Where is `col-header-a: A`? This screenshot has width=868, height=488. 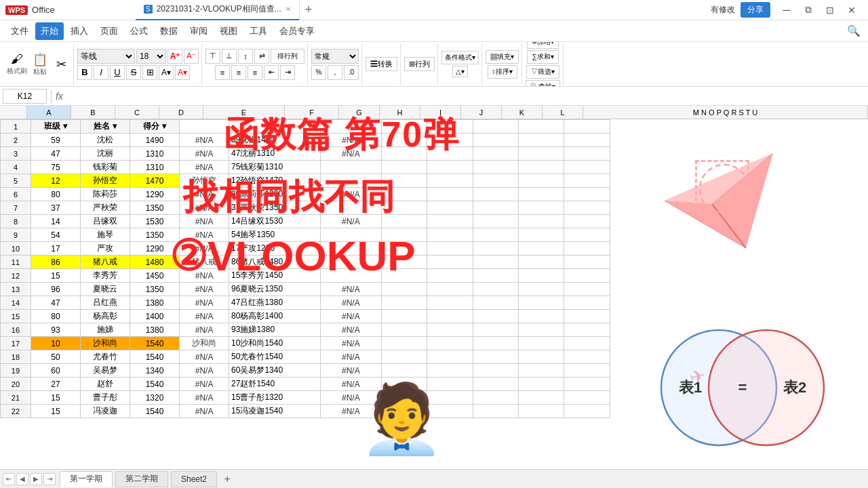
col-header-a: A is located at coordinates (49, 113).